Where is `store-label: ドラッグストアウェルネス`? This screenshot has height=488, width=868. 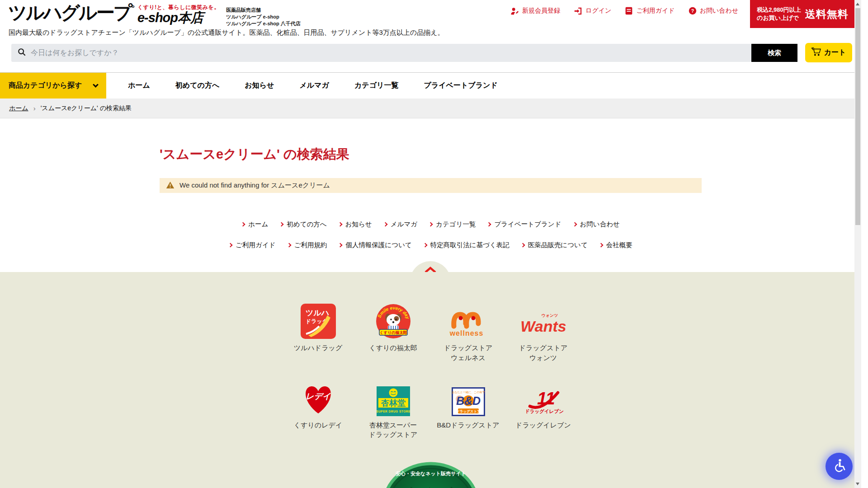 store-label: ドラッグストアウェルネス is located at coordinates (468, 353).